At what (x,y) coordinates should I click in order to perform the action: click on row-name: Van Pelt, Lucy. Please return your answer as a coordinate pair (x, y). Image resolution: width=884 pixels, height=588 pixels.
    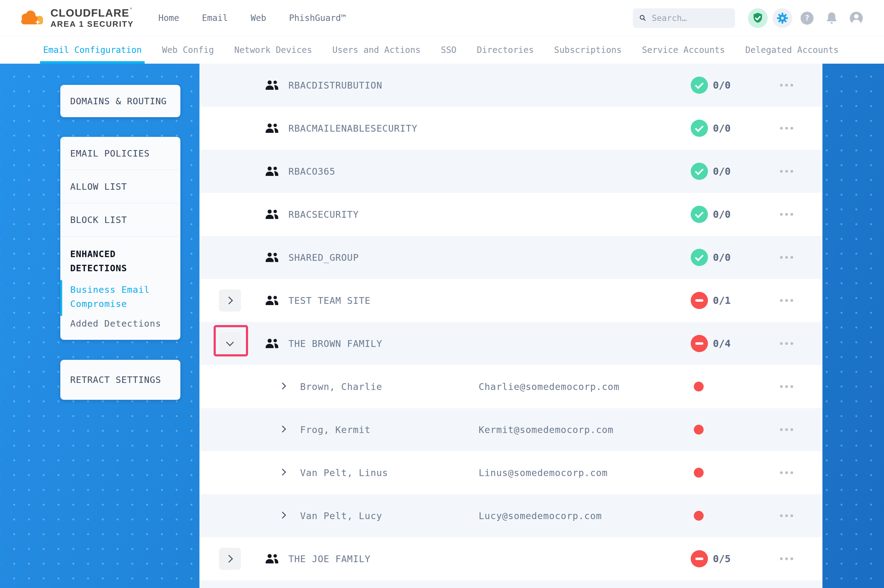
    Looking at the image, I should click on (341, 516).